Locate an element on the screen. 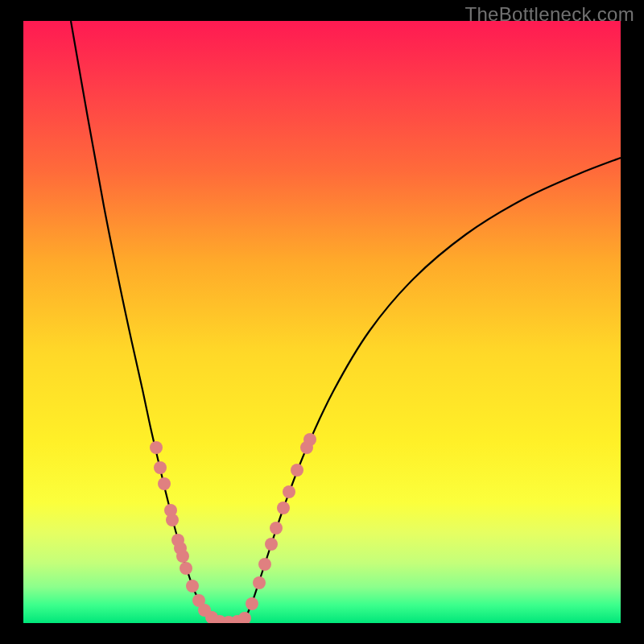  watermark-text: TheBottleneck.com is located at coordinates (549, 14).